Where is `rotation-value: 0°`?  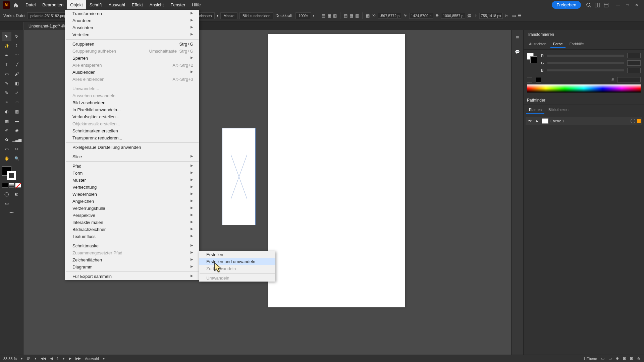 rotation-value: 0° is located at coordinates (29, 359).